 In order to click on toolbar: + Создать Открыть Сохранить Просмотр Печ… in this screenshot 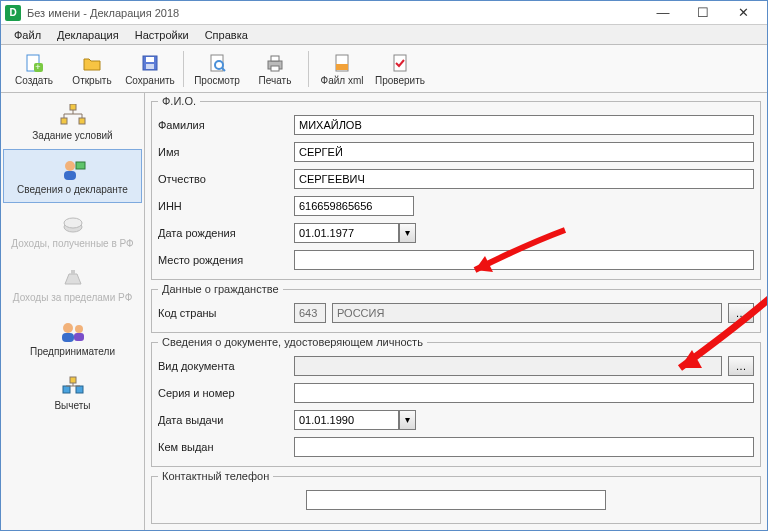, I will do `click(384, 69)`.